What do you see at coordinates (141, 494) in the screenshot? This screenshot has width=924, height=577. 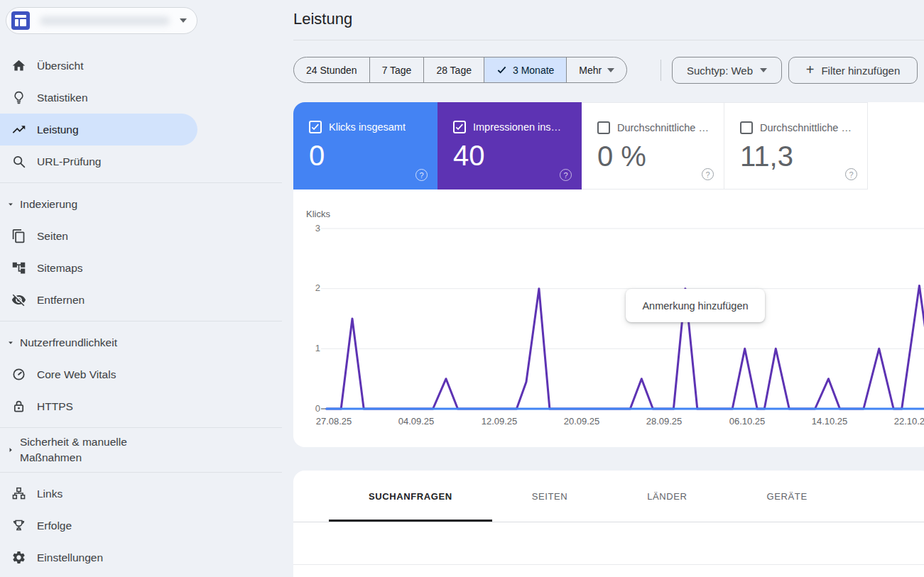 I see `sidebar-item-links: Links` at bounding box center [141, 494].